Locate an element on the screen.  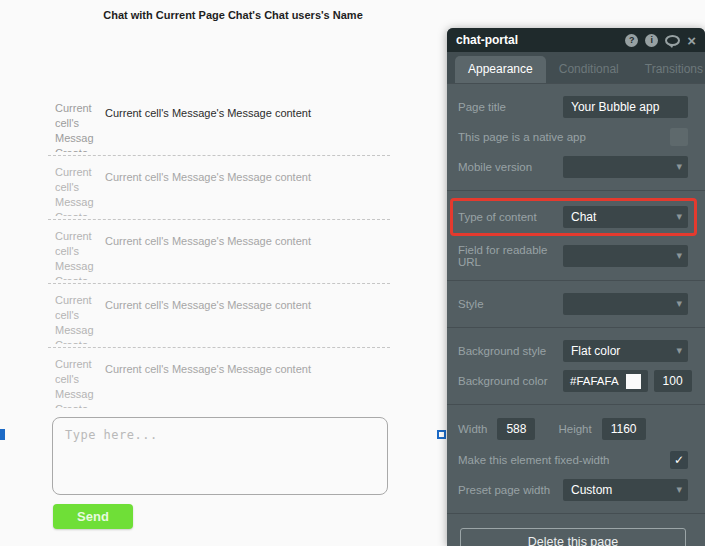
fixed-width-label: Make this element fixed-width is located at coordinates (564, 460).